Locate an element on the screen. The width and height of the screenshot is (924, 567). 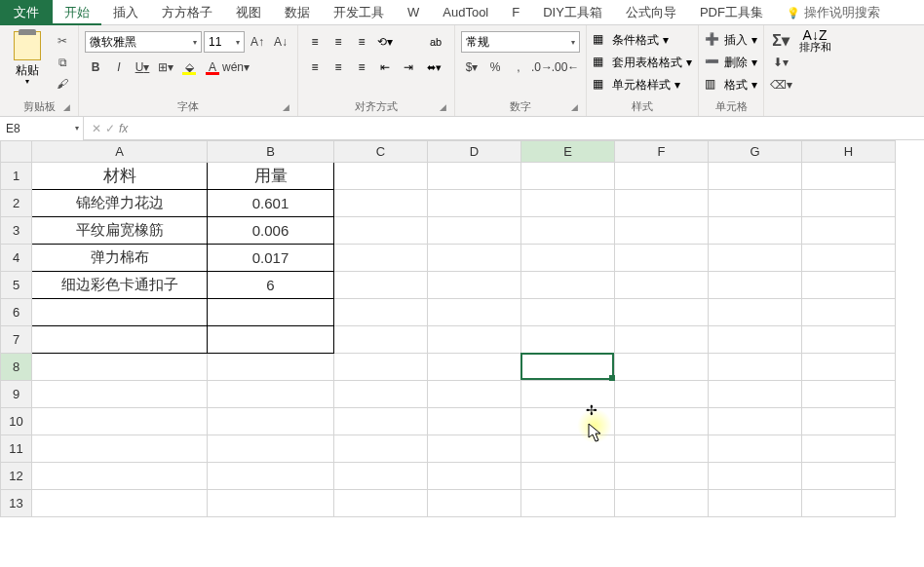
cell-C2 is located at coordinates (381, 204).